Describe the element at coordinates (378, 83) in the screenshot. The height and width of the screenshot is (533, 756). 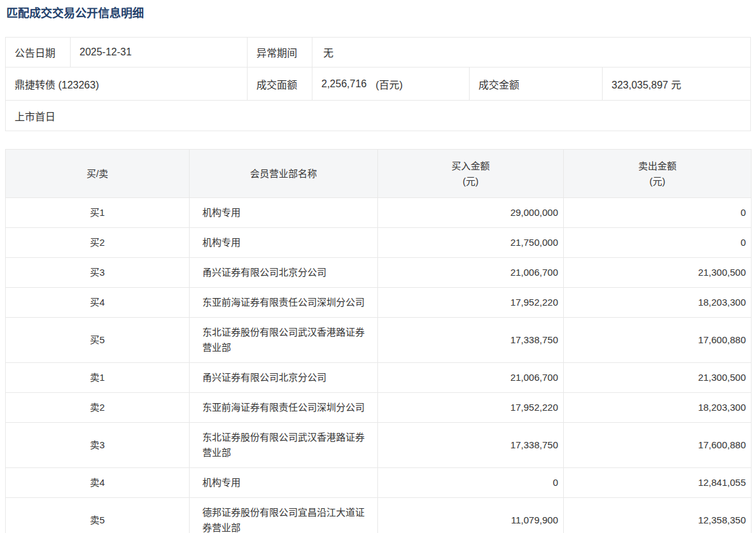
I see `info-row-security: 鼎捷转债 (123263) 成交面额 2,256,716 (百元) 成交金额 3…` at that location.